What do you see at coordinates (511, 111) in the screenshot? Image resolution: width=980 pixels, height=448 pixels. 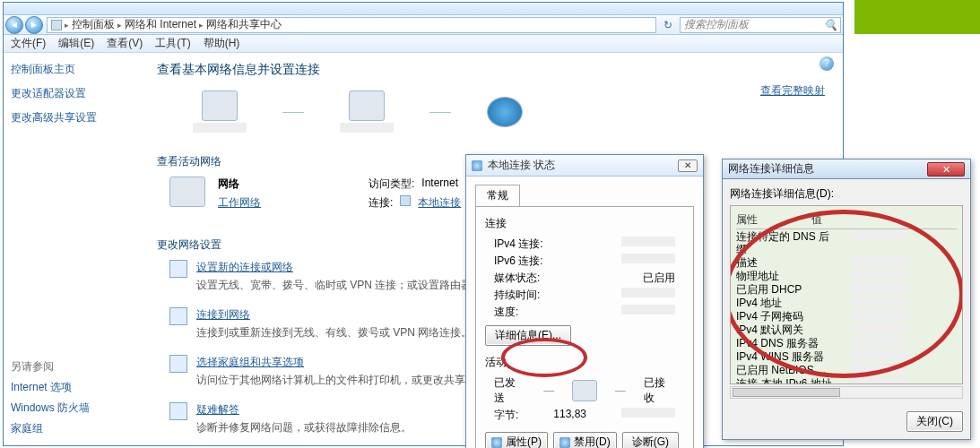 I see `network-map: —— ——` at bounding box center [511, 111].